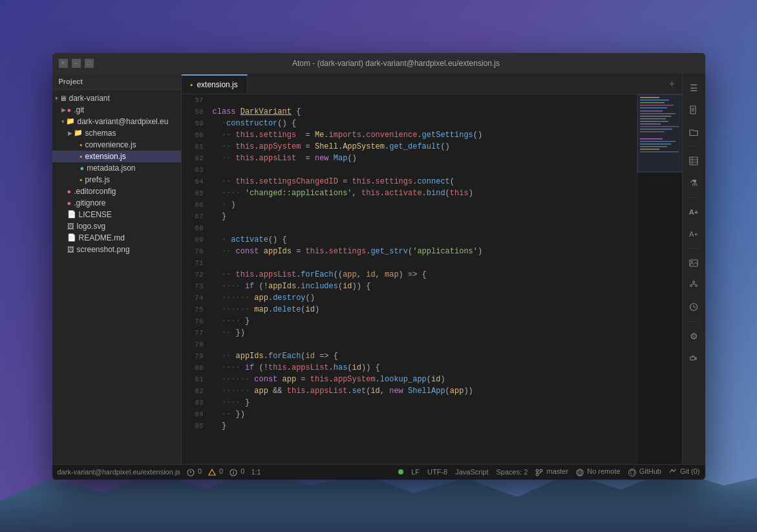  What do you see at coordinates (116, 168) in the screenshot?
I see `tree-item-metadata-json: ▶ ● metadata.json` at bounding box center [116, 168].